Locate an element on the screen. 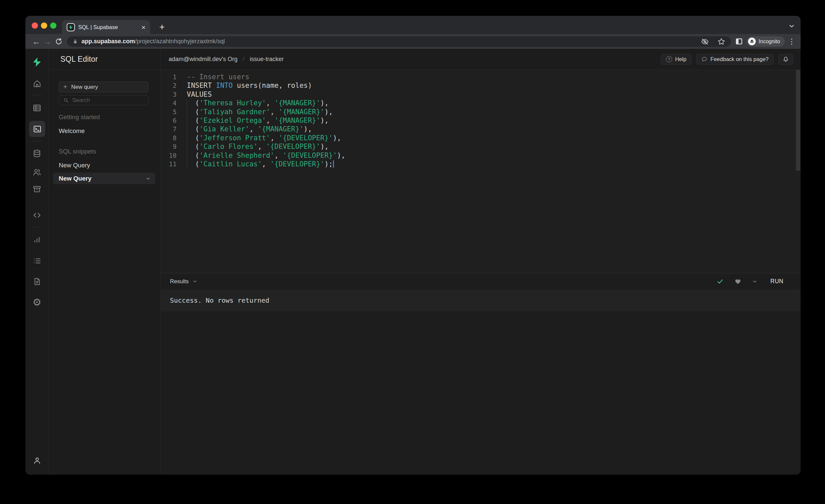  api-docs-icon is located at coordinates (37, 281).